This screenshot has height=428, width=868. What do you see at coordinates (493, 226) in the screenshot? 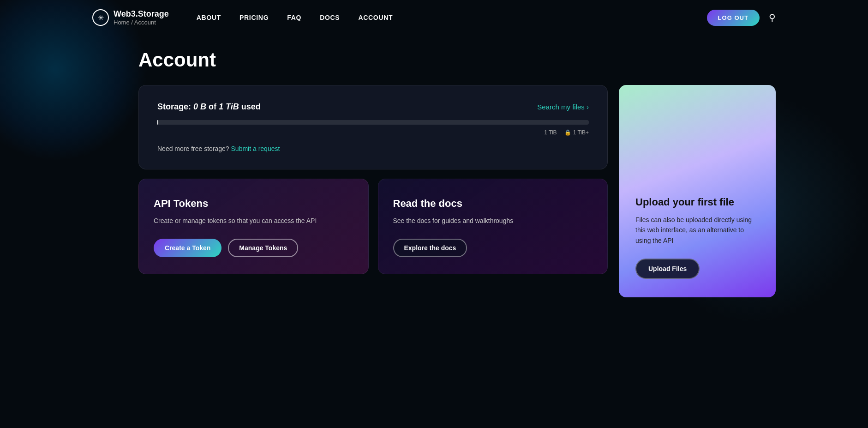
I see `docs-card: Read the docs See the docs for guides an…` at bounding box center [493, 226].